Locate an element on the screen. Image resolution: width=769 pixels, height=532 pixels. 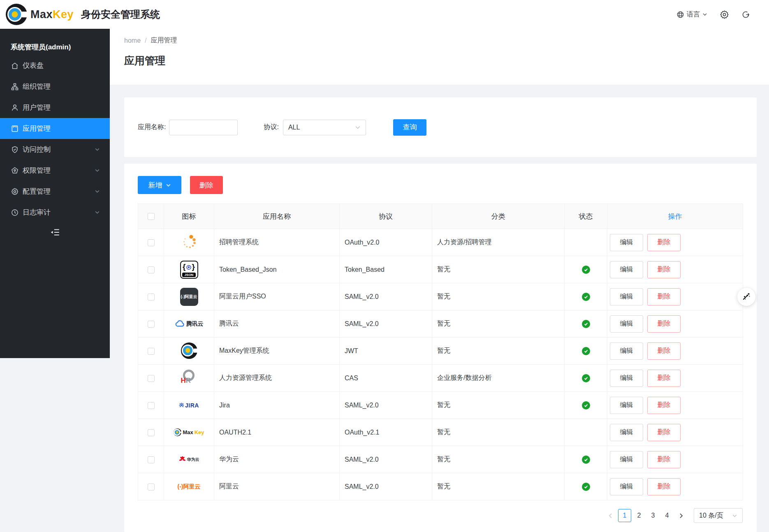
app-name-cell: OAUTH2.1 is located at coordinates (277, 433).